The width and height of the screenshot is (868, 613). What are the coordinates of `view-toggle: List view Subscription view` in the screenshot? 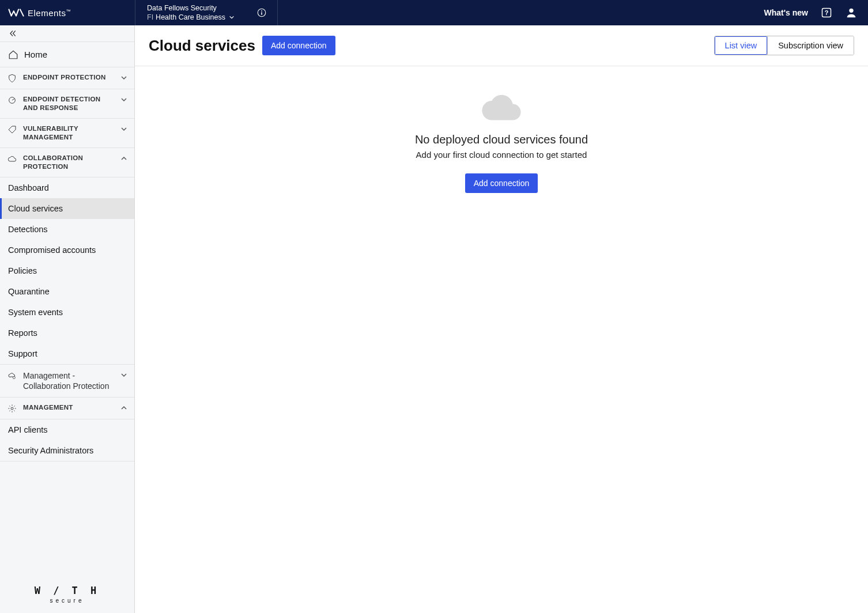 It's located at (784, 46).